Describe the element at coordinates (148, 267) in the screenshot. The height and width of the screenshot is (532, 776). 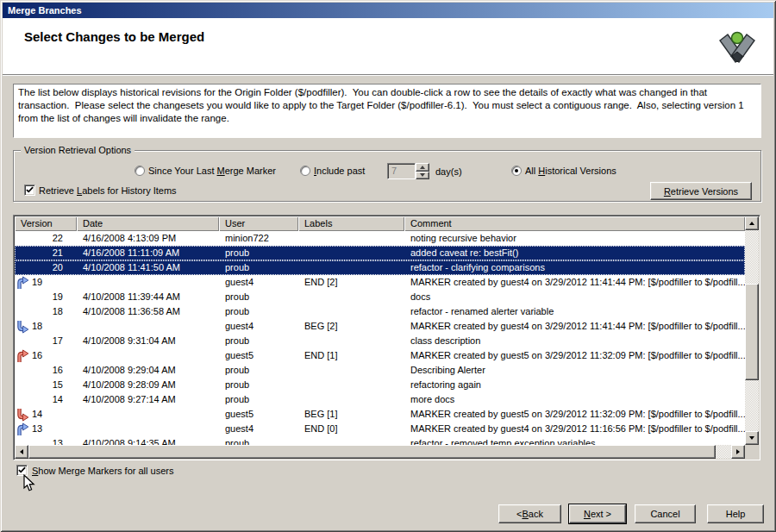
I see `cell-date: 4/10/2008 11:41:50 AM` at that location.